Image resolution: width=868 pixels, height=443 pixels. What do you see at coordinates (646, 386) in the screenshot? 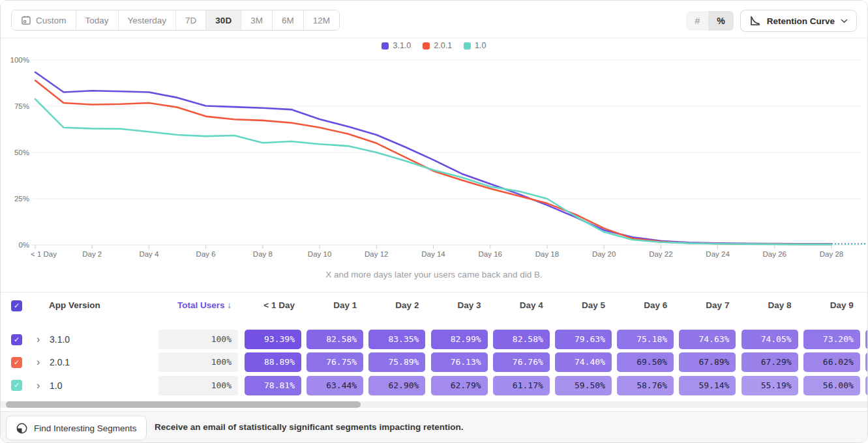
I see `retention-cell: 58.76%` at bounding box center [646, 386].